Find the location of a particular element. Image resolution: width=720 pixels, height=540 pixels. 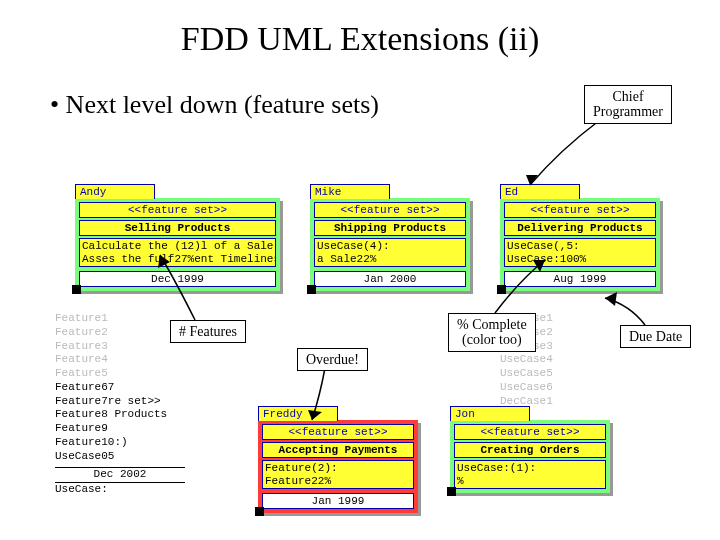

callout-chief-programmer: Chief Programmer is located at coordinates (628, 104).